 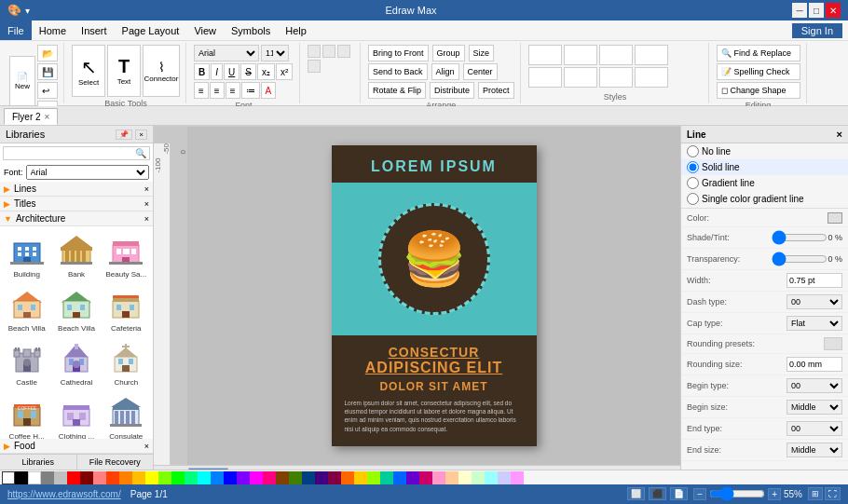 What do you see at coordinates (275, 53) in the screenshot?
I see `font-size-select: 11` at bounding box center [275, 53].